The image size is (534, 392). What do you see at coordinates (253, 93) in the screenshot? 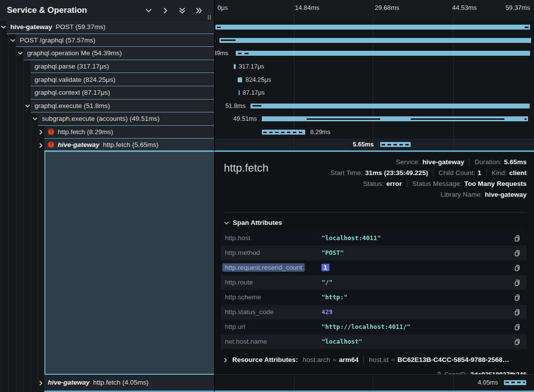
I see `bar-duration-label: 87.17μs` at bounding box center [253, 93].